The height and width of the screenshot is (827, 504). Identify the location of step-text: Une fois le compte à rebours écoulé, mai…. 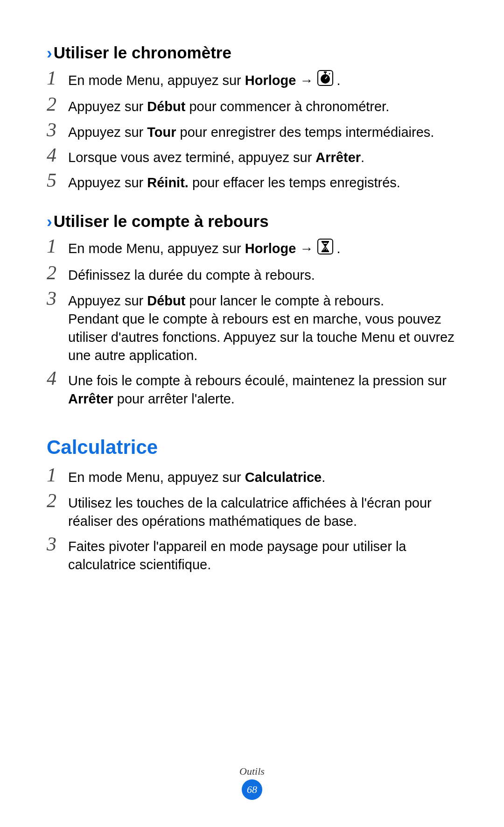
(263, 388).